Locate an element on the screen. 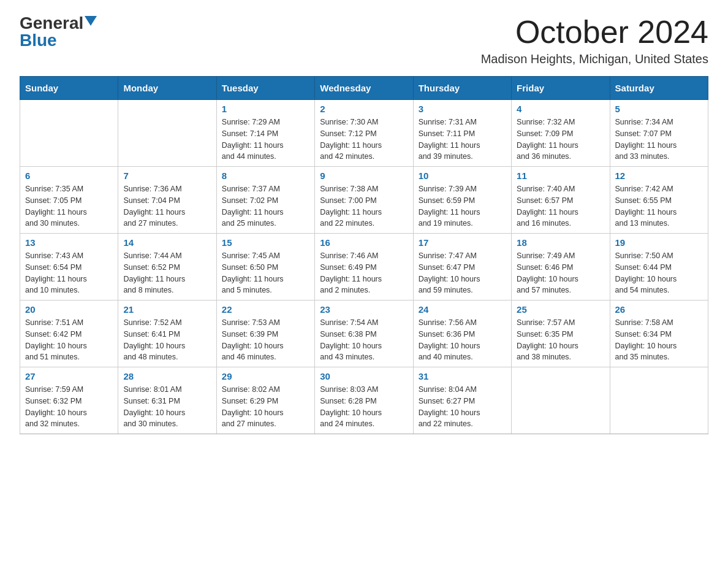  calendar-cell: 18Sunrise: 7:49 AM Sunset: 6:46 PM Dayli… is located at coordinates (561, 267).